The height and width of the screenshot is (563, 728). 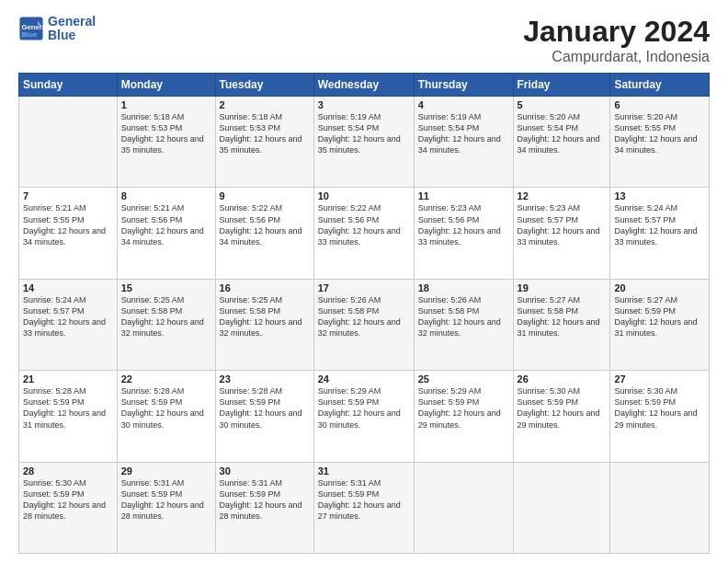 I want to click on day-number: 3, so click(x=364, y=105).